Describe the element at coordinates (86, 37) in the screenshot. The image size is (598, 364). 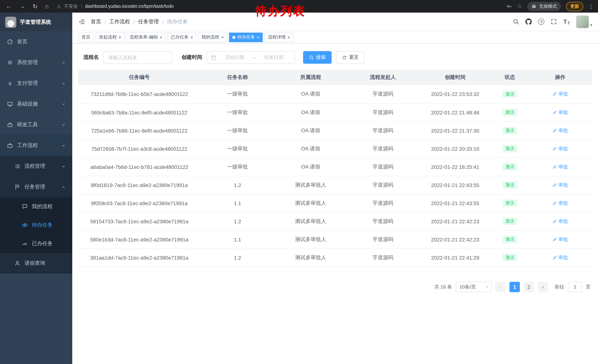
I see `tab-home: 首页` at that location.